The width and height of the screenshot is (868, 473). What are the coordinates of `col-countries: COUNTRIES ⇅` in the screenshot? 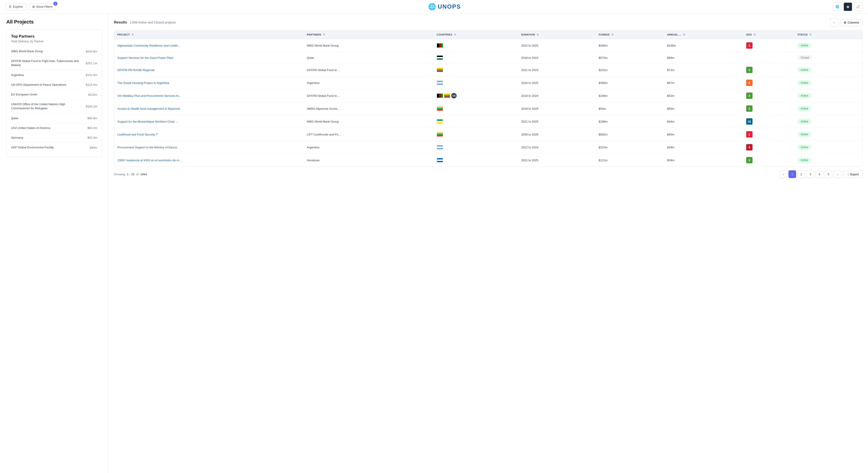 It's located at (476, 35).